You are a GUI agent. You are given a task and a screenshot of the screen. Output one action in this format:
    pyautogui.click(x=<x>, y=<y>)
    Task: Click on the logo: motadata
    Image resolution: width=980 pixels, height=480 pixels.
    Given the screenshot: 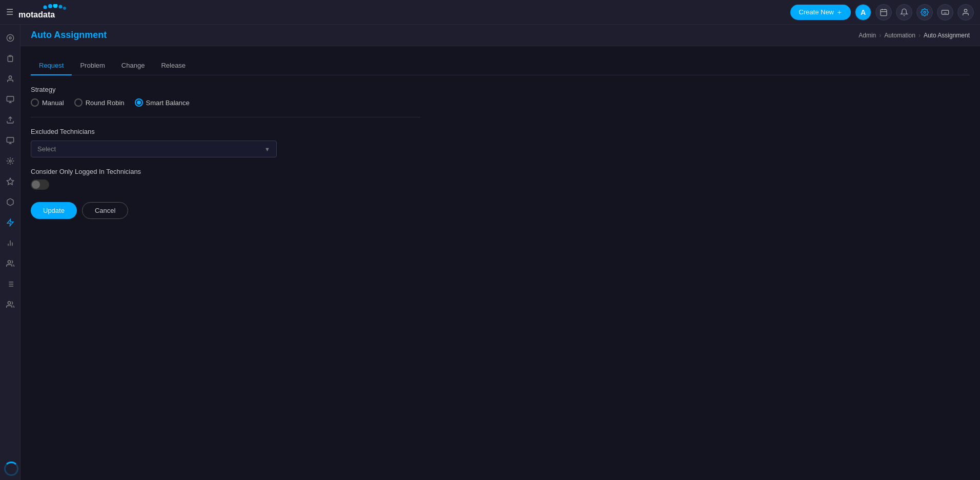 What is the action you would take?
    pyautogui.click(x=52, y=12)
    